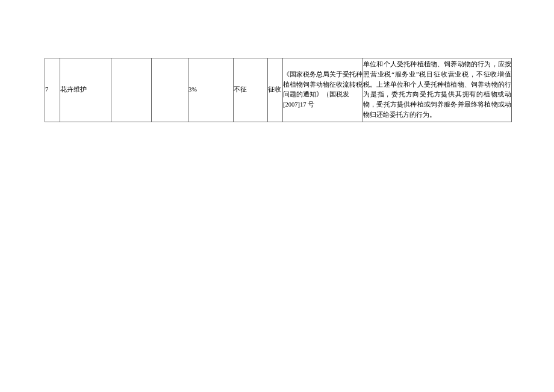 This screenshot has width=554, height=392. What do you see at coordinates (323, 90) in the screenshot?
I see `cell-document: 《国家税务总局关于受托种植植物饲养动物征收流转税问题的通知》（国税发[2007]…` at bounding box center [323, 90].